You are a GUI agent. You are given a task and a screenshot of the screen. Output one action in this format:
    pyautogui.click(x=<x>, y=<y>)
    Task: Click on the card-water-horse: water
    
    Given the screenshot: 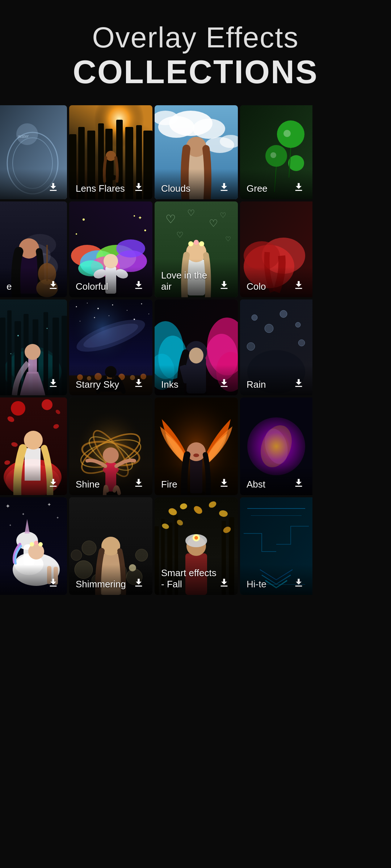 What is the action you would take?
    pyautogui.click(x=33, y=152)
    